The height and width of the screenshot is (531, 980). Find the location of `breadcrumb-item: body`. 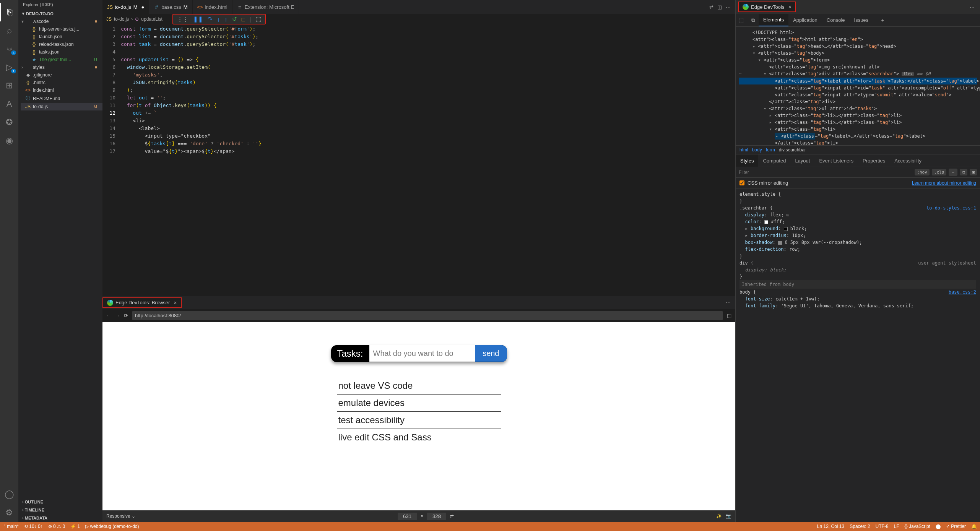

breadcrumb-item: body is located at coordinates (757, 150).